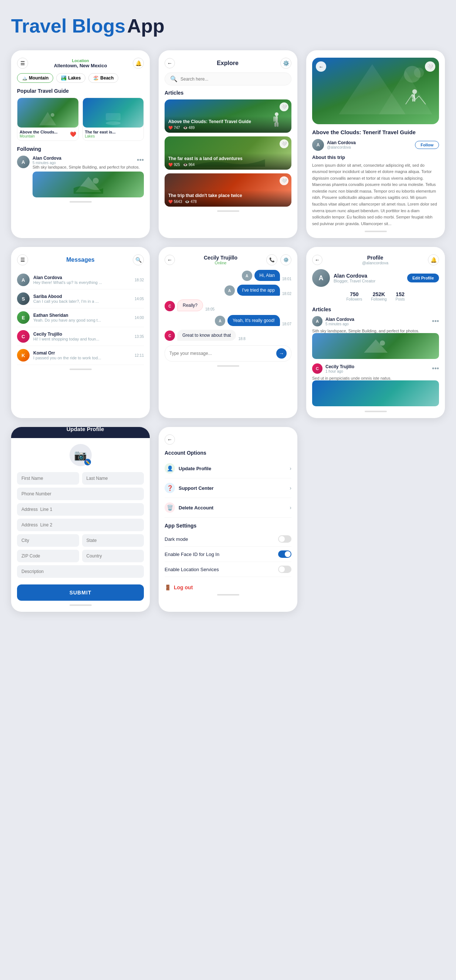  I want to click on page-title: Travel Blogs App, so click(228, 26).